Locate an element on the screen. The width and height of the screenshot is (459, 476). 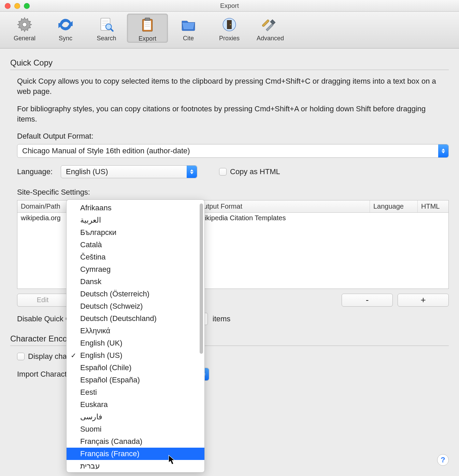
divider is located at coordinates (229, 70).